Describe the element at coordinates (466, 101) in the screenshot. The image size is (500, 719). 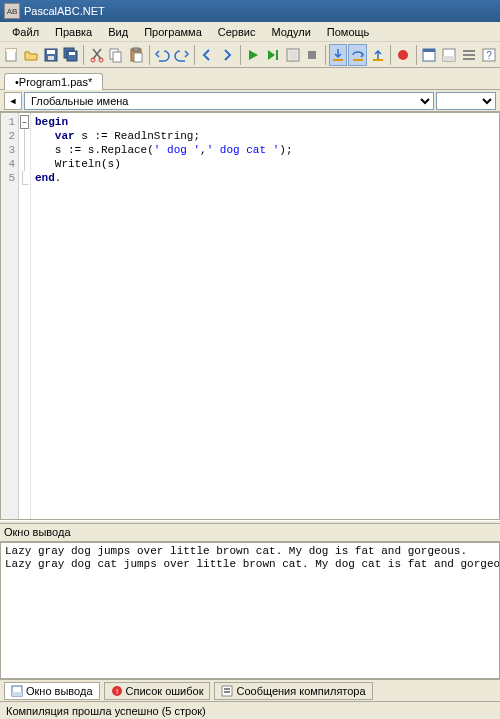
I see `member-select` at that location.